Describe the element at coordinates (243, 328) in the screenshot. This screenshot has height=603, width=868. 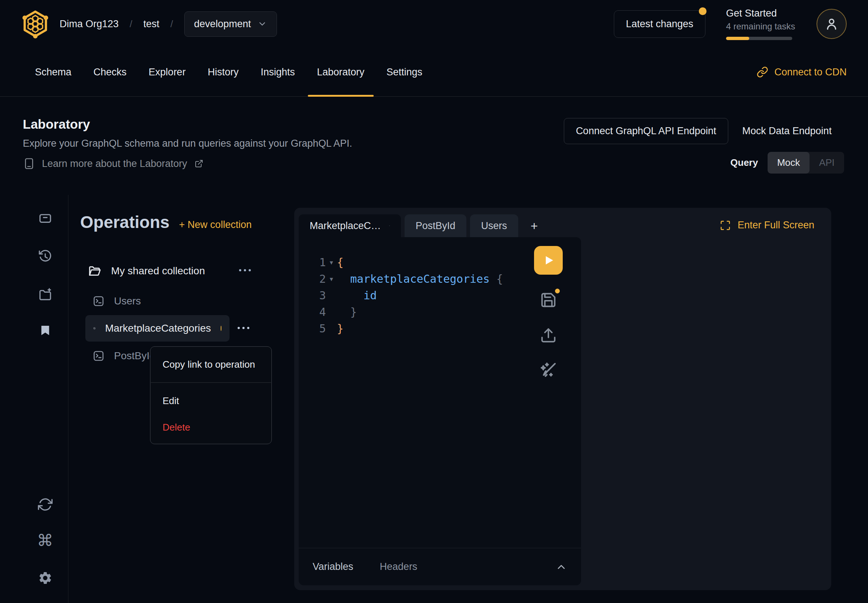
I see `operation-menu-button` at that location.